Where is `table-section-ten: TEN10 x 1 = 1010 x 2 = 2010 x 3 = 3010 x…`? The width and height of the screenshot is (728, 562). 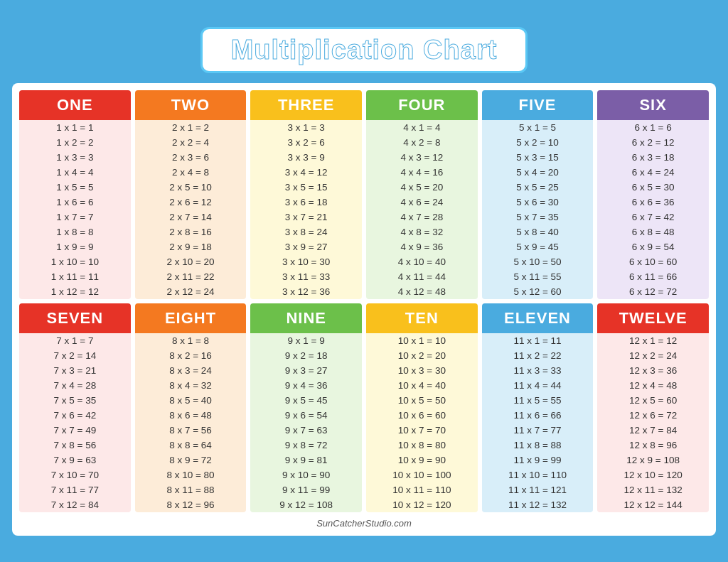
table-section-ten: TEN10 x 1 = 1010 x 2 = 2010 x 3 = 3010 x… is located at coordinates (422, 408).